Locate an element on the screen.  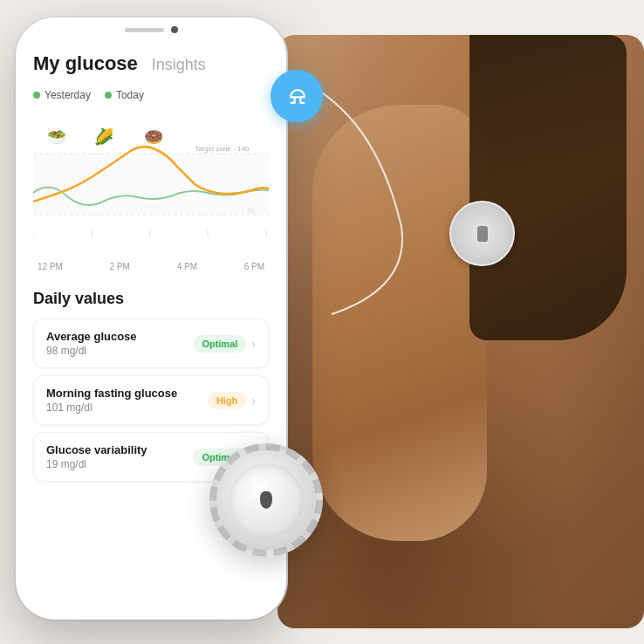
bluetooth-icon: ⍾ is located at coordinates (297, 96).